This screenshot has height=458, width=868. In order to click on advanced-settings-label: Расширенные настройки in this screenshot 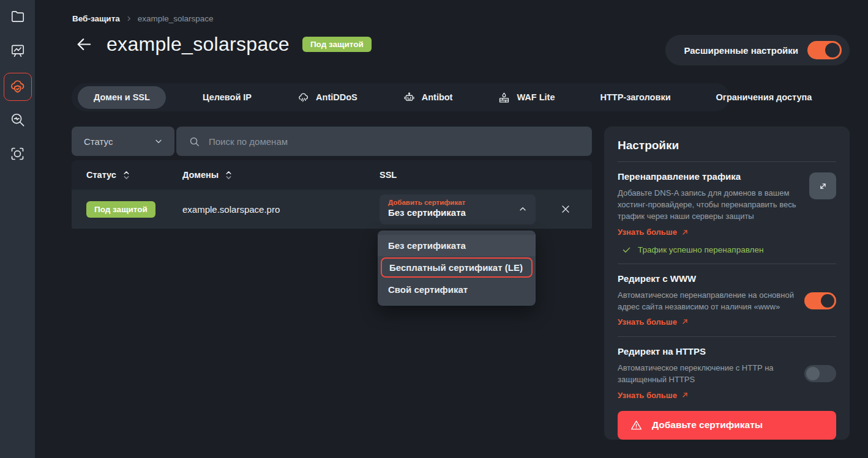, I will do `click(741, 50)`.